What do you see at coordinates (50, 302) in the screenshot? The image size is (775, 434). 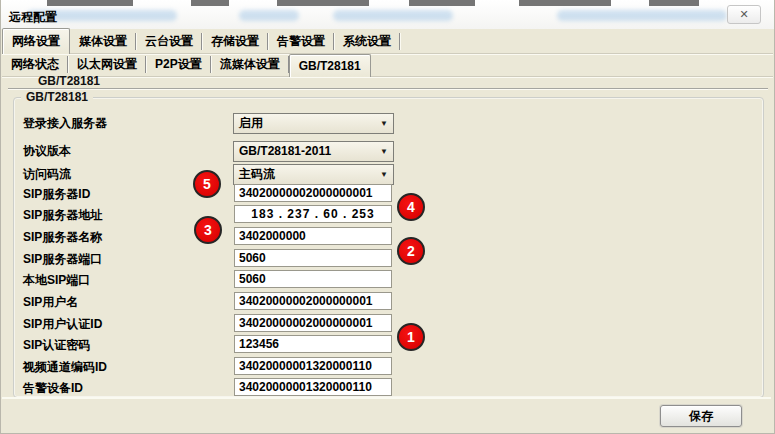 I see `sip-username-label: SIP用户名` at bounding box center [50, 302].